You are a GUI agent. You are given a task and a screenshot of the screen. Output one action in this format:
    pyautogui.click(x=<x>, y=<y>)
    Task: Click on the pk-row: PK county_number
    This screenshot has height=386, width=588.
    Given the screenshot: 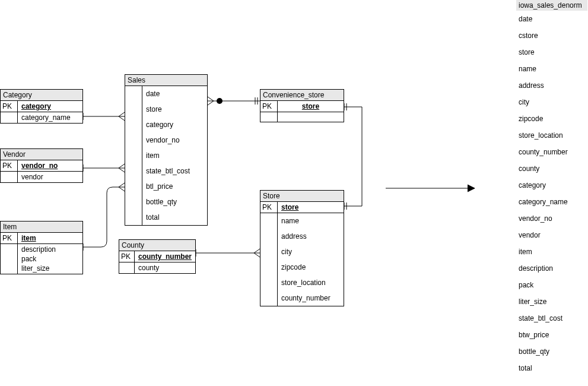 What is the action you would take?
    pyautogui.click(x=157, y=257)
    